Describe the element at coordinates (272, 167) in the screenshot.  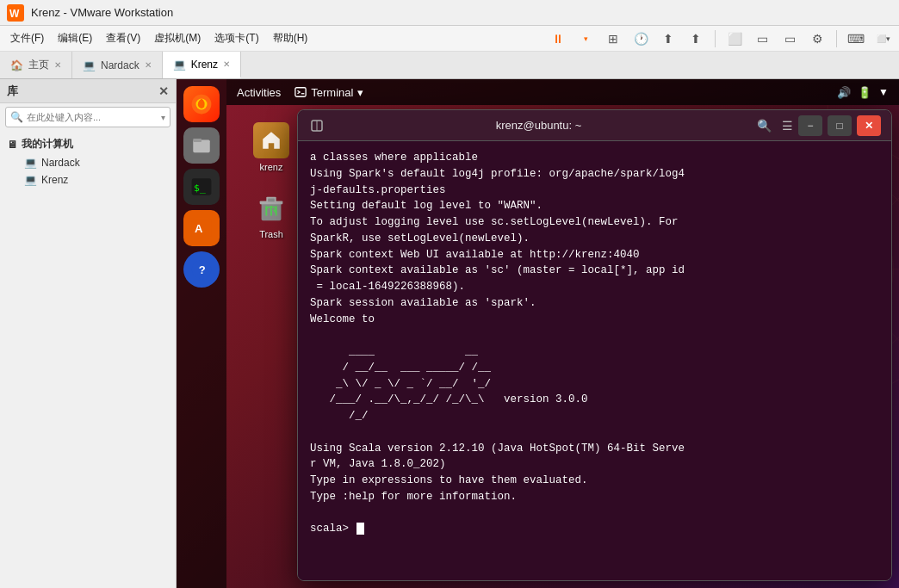
I see `home-icon-label: krenz` at that location.